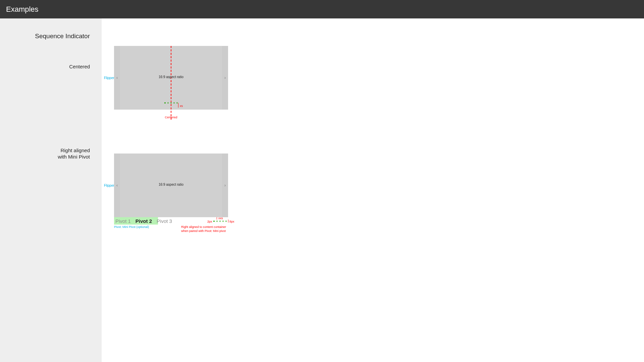 Image resolution: width=644 pixels, height=362 pixels. What do you see at coordinates (171, 185) in the screenshot?
I see `example-right-aligned: Flipper 16:9 aspect ratio ‹ › Pivot 1 Pi…` at bounding box center [171, 185].